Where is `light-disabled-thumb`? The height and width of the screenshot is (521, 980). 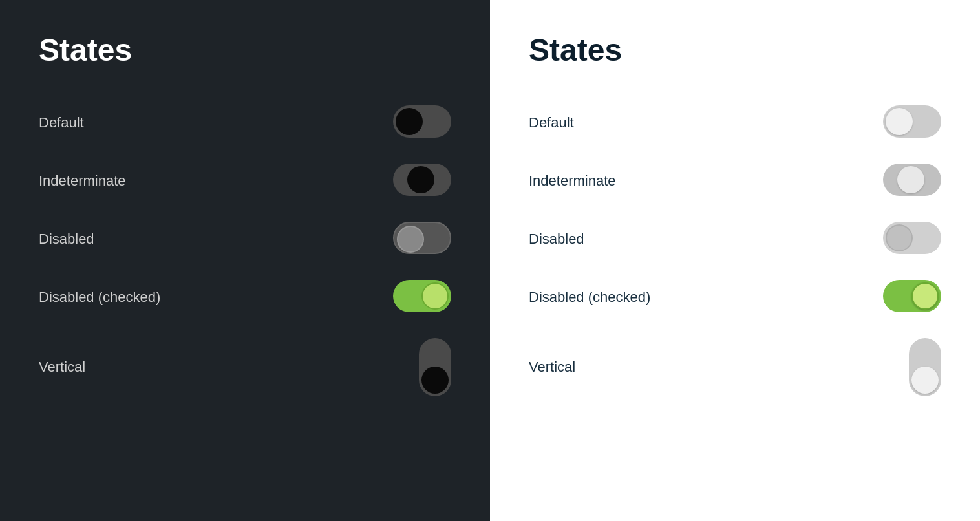
light-disabled-thumb is located at coordinates (899, 238).